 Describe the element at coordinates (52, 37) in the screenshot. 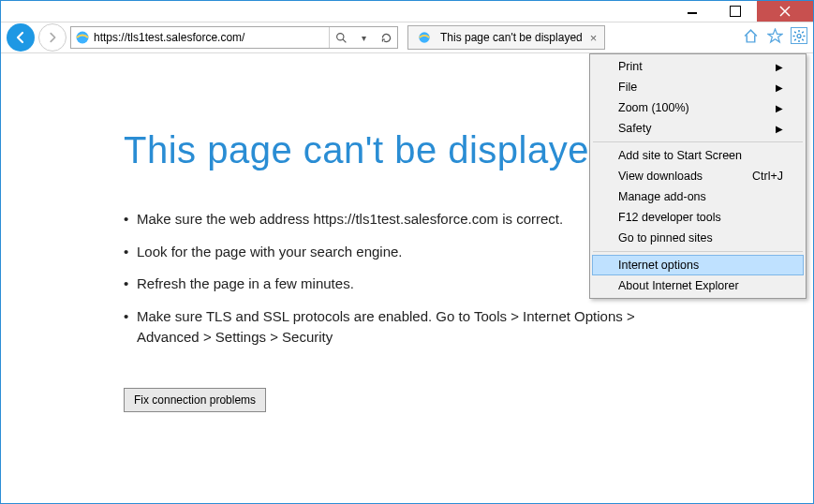

I see `forward-button` at that location.